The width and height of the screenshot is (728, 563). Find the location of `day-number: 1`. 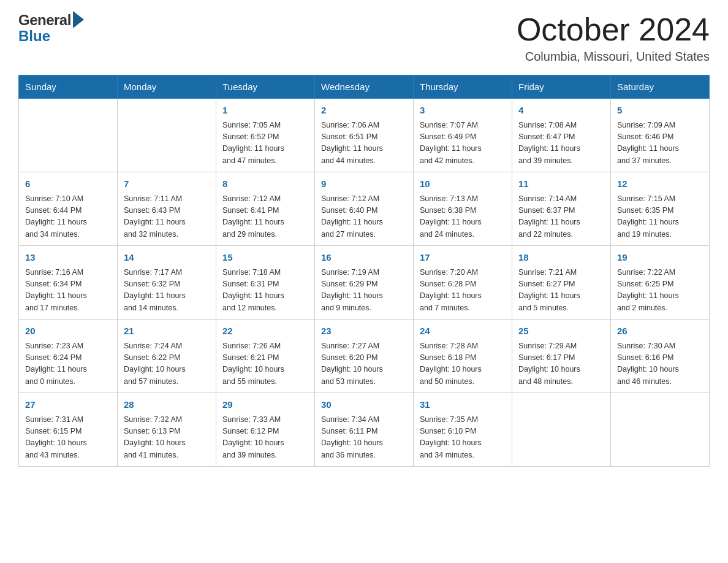

day-number: 1 is located at coordinates (265, 110).